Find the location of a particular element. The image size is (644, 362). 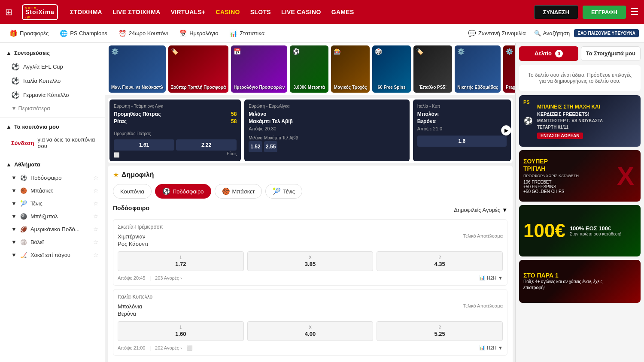

site-logo: game StoiXima .gr is located at coordinates (40, 12).